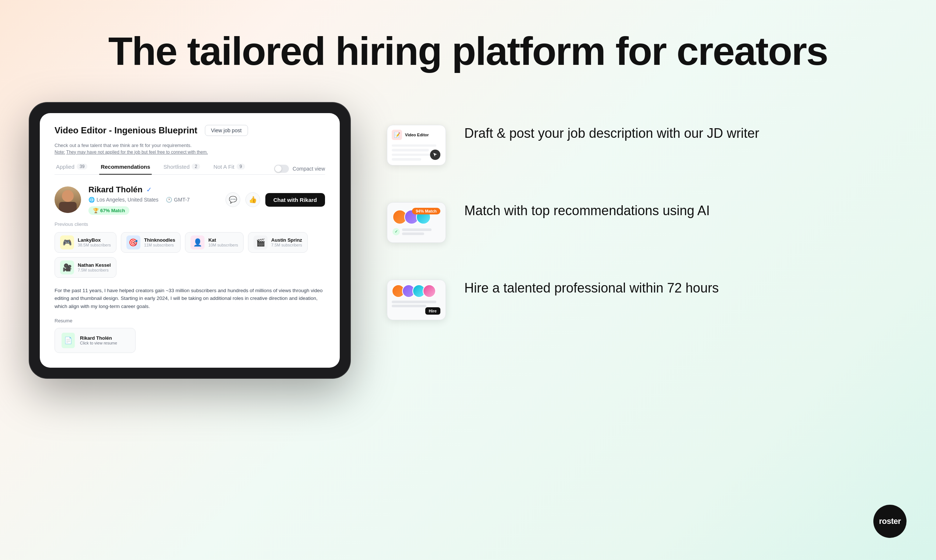  I want to click on view-job-button: View job post, so click(226, 131).